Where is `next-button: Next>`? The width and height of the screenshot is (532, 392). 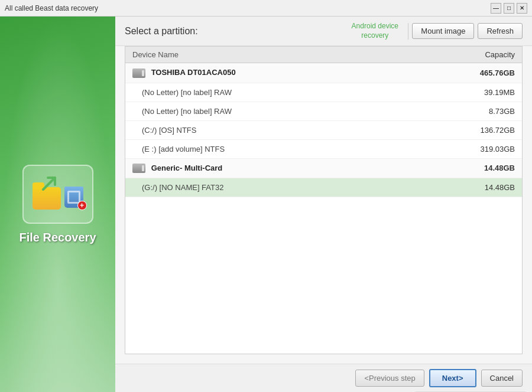 next-button: Next> is located at coordinates (453, 378).